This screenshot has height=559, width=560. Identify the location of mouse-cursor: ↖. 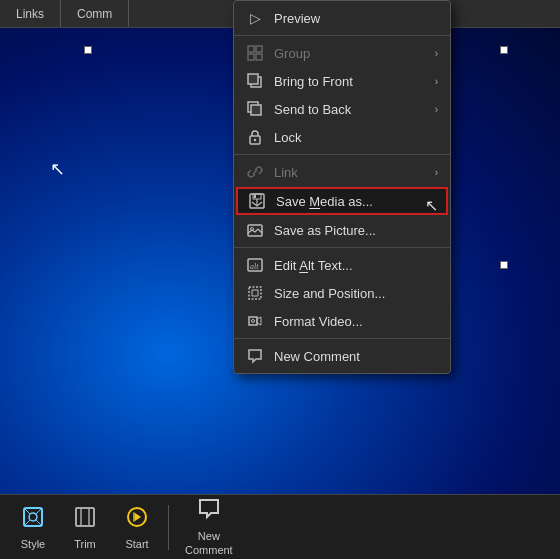
(58, 169).